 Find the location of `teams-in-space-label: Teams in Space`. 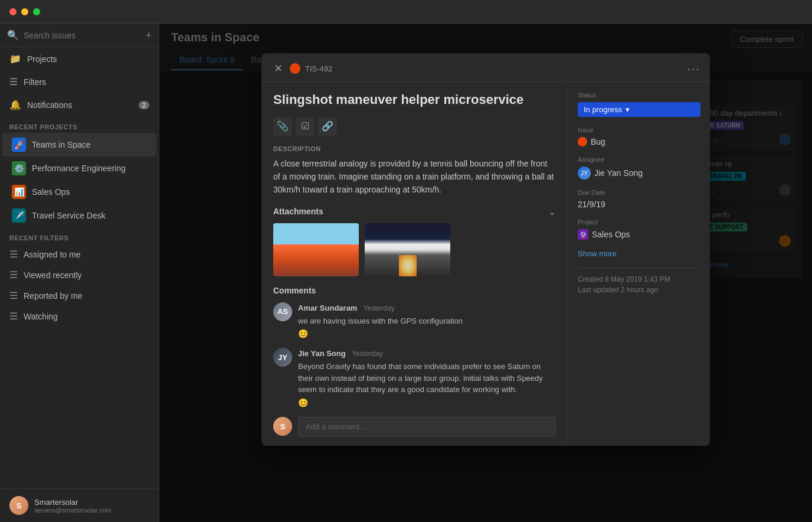

teams-in-space-label: Teams in Space is located at coordinates (61, 145).